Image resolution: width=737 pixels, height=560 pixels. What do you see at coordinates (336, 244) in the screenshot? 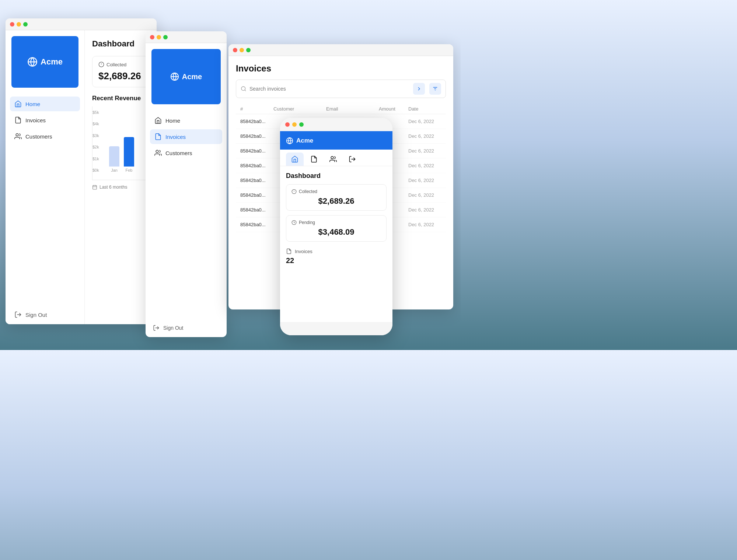
I see `mobile-dashboard-content: Dashboard Collected $2,689.26 Pending $3…` at bounding box center [336, 244].